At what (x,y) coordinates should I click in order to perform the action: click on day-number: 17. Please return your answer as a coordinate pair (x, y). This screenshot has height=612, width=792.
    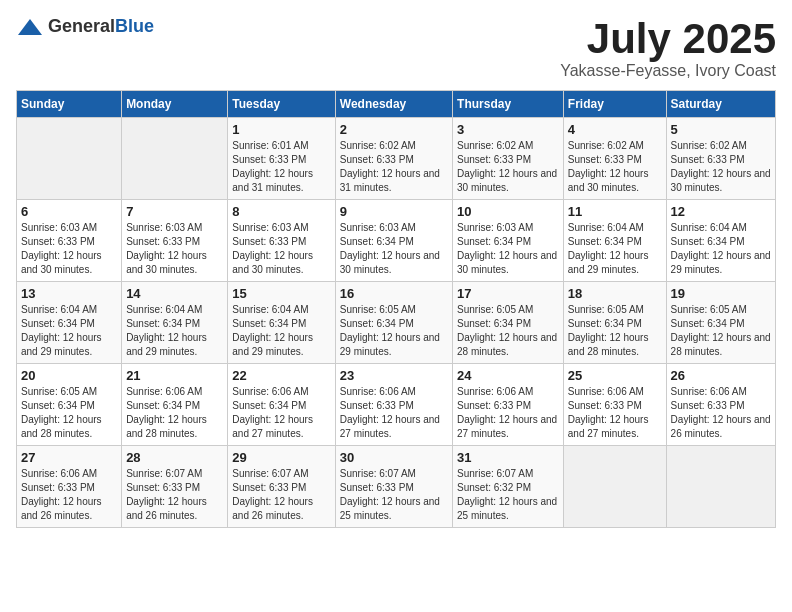
    Looking at the image, I should click on (508, 294).